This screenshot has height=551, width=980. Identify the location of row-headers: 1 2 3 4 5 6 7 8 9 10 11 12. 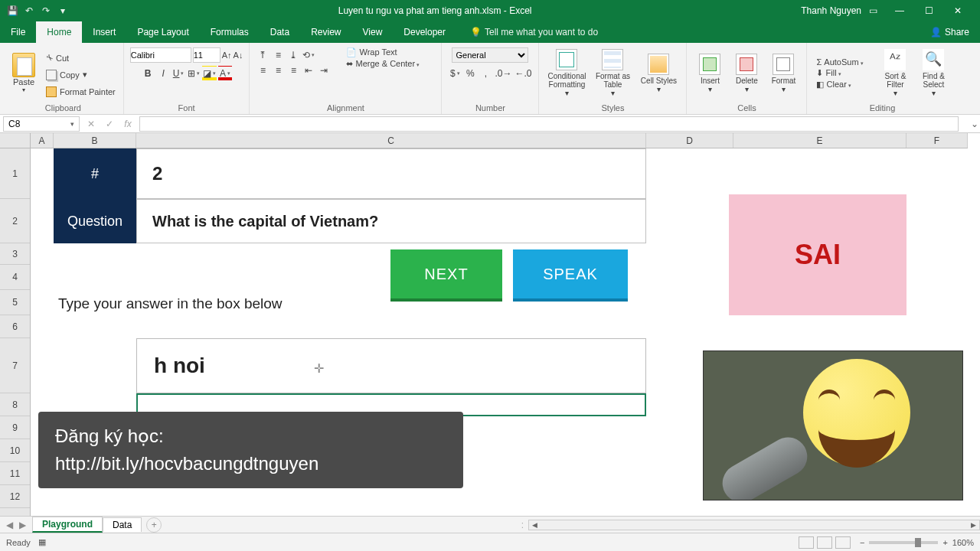
(15, 334).